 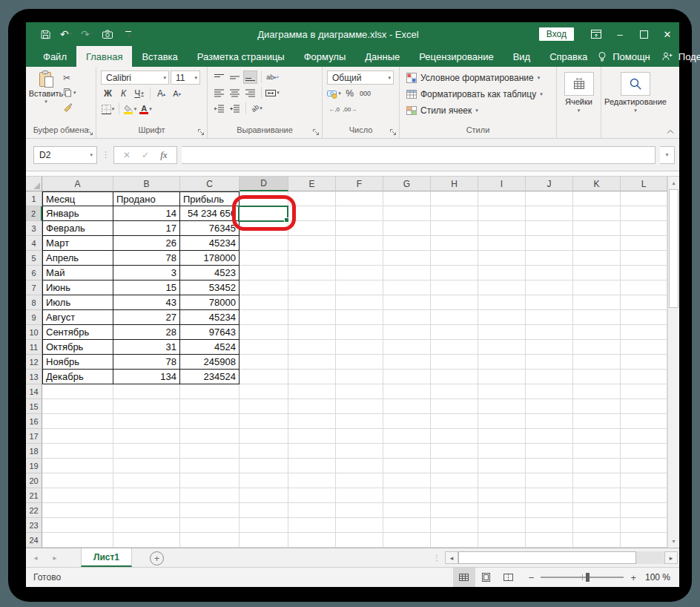 What do you see at coordinates (210, 332) in the screenshot?
I see `cell-C10: 97643` at bounding box center [210, 332].